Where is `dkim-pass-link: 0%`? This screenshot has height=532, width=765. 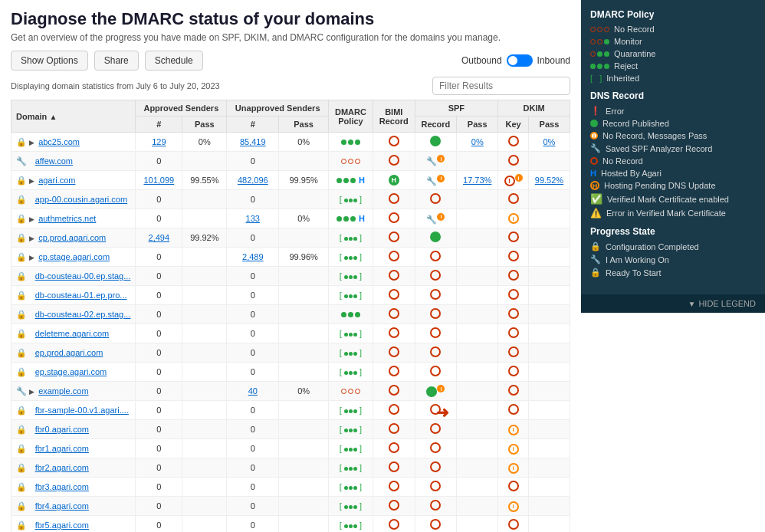
dkim-pass-link: 0% is located at coordinates (550, 142).